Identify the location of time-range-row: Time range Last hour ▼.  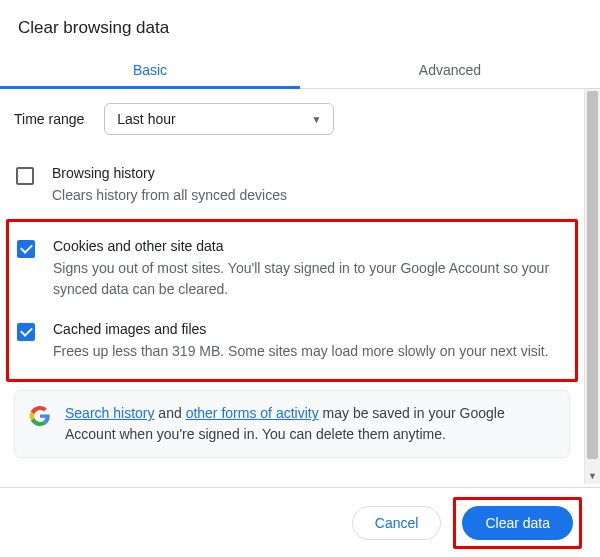
(292, 119).